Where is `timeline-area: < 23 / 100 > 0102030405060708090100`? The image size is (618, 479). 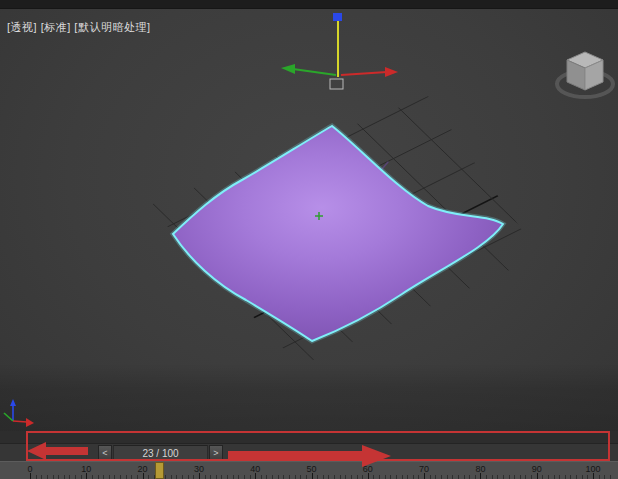 timeline-area: < 23 / 100 > 0102030405060708090100 is located at coordinates (309, 455).